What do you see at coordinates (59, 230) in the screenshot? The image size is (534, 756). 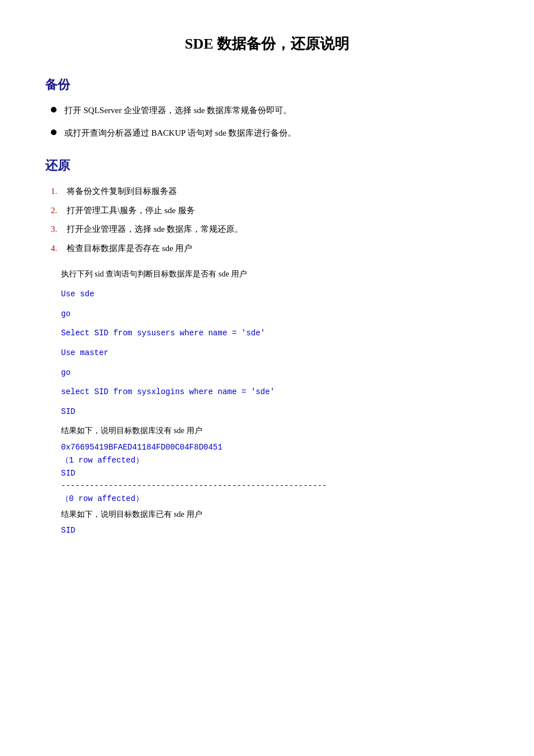 I see `step-num-3: 3.` at bounding box center [59, 230].